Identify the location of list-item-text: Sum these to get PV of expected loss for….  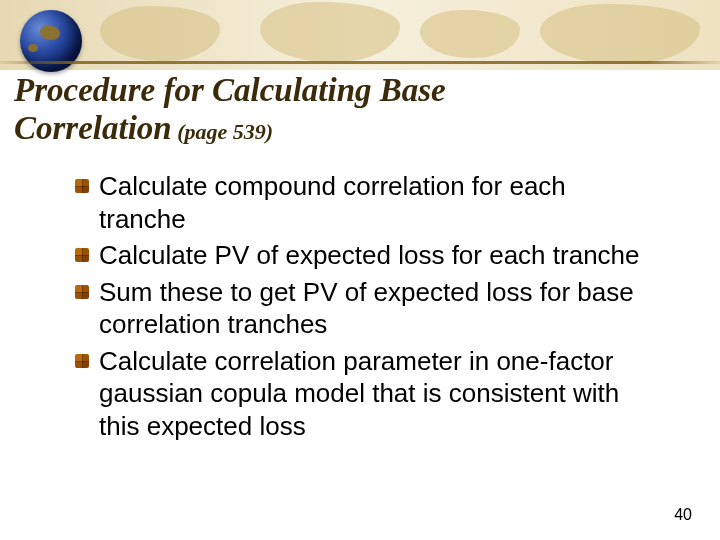
(377, 308).